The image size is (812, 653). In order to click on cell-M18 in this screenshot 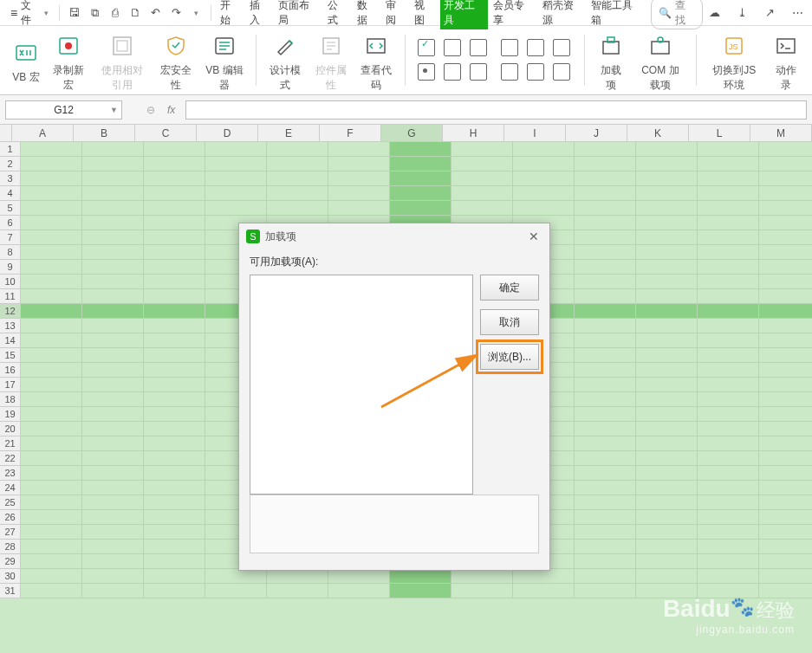, I will do `click(785, 400)`.